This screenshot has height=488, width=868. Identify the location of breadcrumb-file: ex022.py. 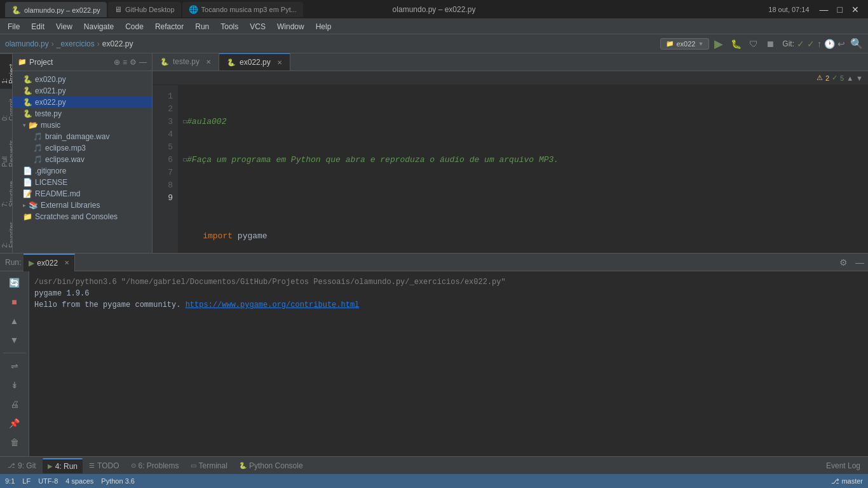
(118, 44).